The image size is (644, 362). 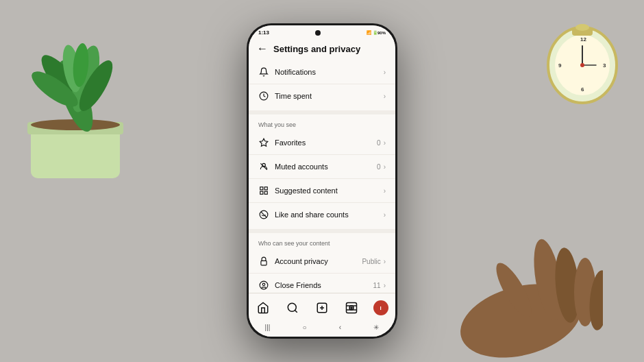 What do you see at coordinates (340, 328) in the screenshot?
I see `android-back: ‹` at bounding box center [340, 328].